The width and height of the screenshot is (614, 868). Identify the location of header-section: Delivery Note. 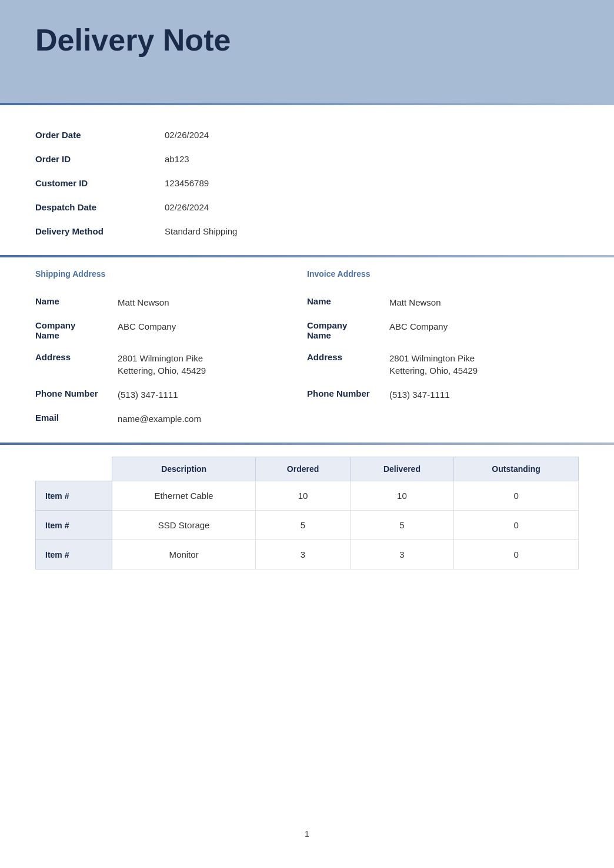
(307, 52).